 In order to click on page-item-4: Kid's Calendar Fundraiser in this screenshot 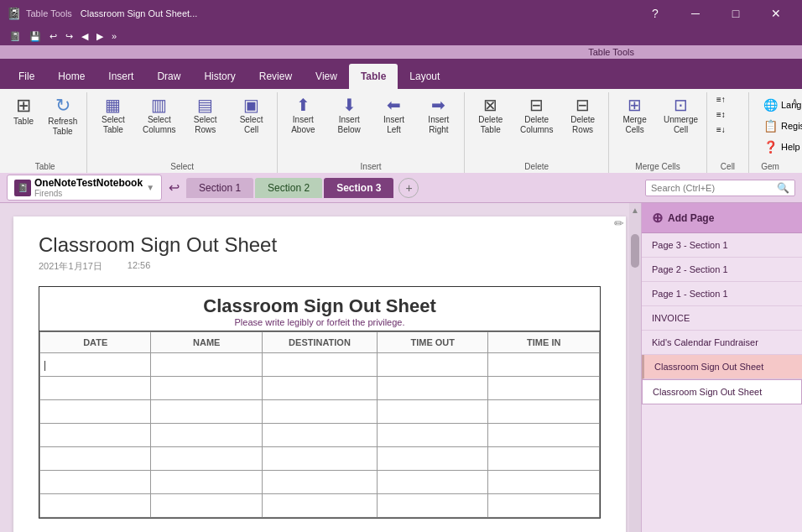, I will do `click(721, 342)`.